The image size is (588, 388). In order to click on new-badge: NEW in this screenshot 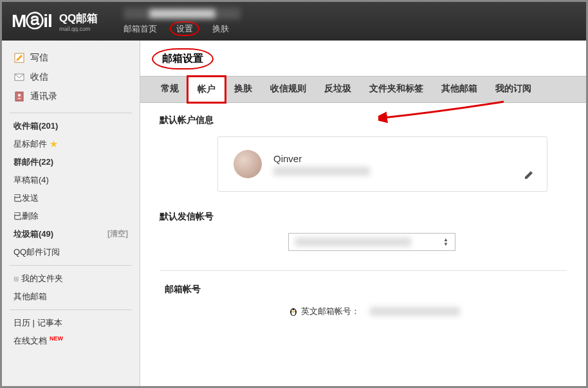, I will do `click(57, 338)`.